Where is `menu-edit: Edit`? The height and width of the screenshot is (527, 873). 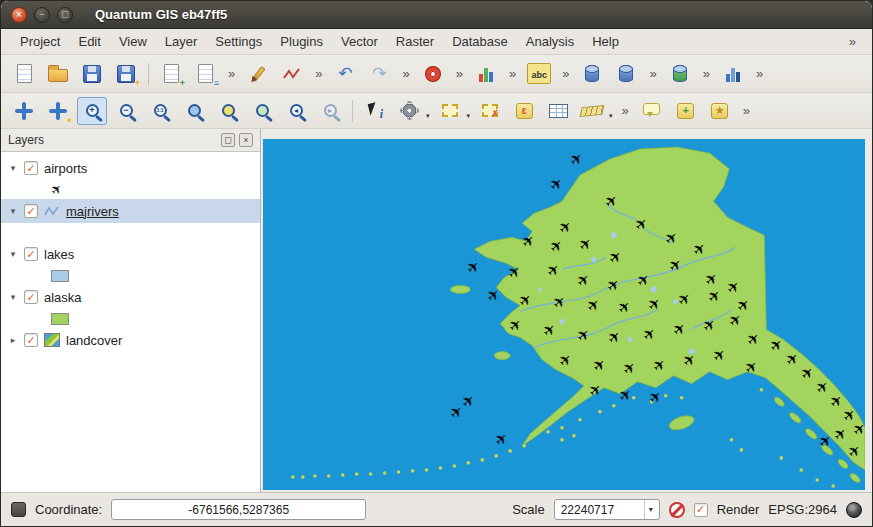
menu-edit: Edit is located at coordinates (89, 42).